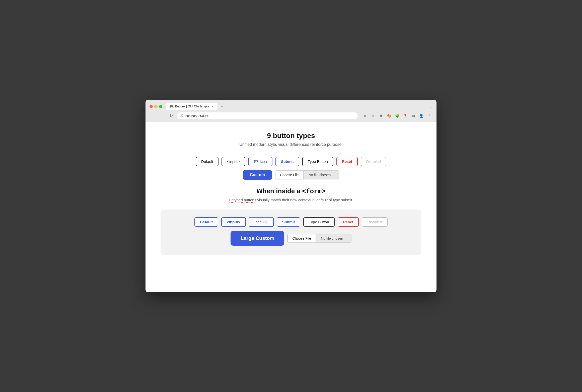 Image resolution: width=582 pixels, height=392 pixels. Describe the element at coordinates (348, 222) in the screenshot. I see `form-reset-button: Reset` at that location.